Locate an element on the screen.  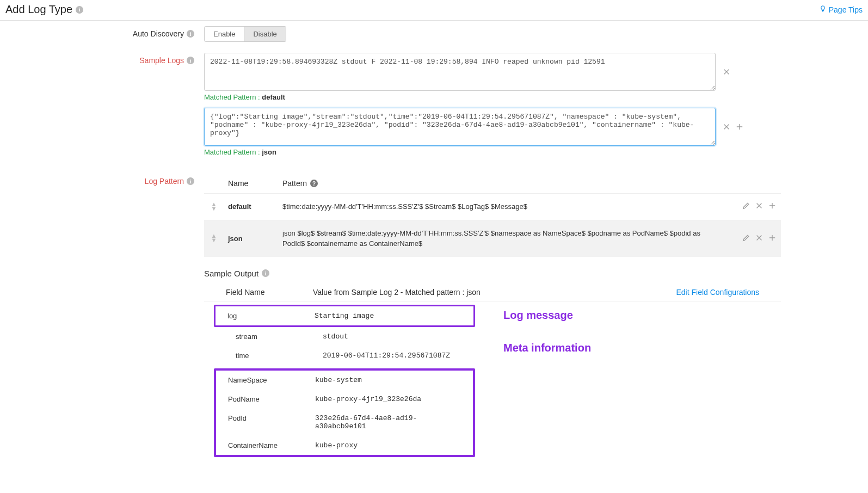
label-log-pattern-text: Log Pattern is located at coordinates (164, 181).